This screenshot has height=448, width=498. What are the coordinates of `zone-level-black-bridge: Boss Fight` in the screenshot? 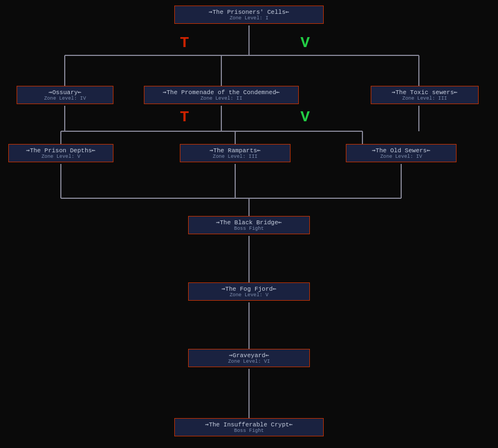 It's located at (249, 229).